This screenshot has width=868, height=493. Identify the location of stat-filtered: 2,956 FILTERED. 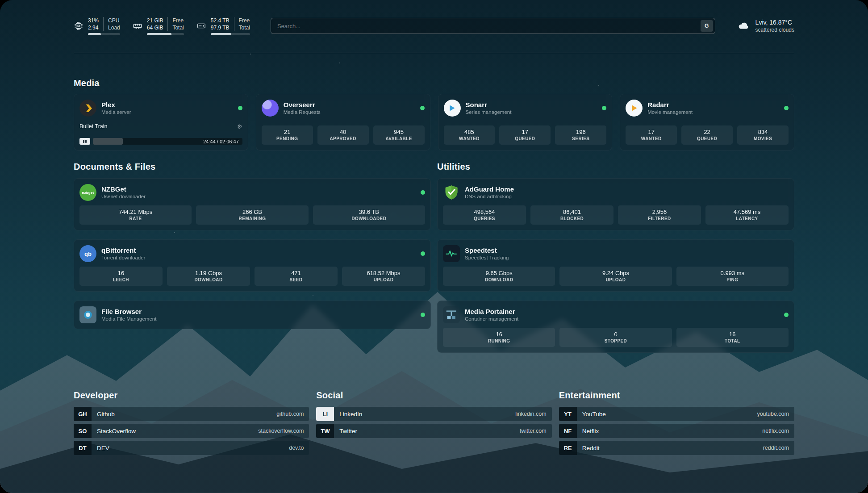
(659, 215).